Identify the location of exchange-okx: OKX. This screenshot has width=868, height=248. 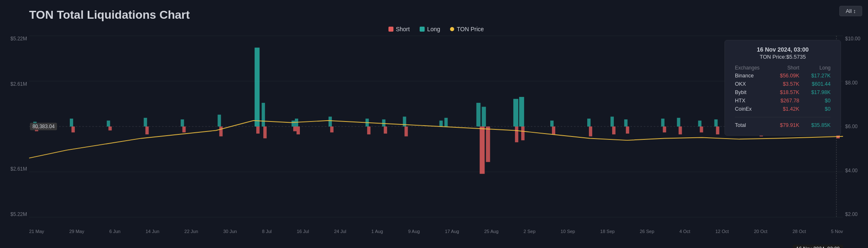
(752, 84).